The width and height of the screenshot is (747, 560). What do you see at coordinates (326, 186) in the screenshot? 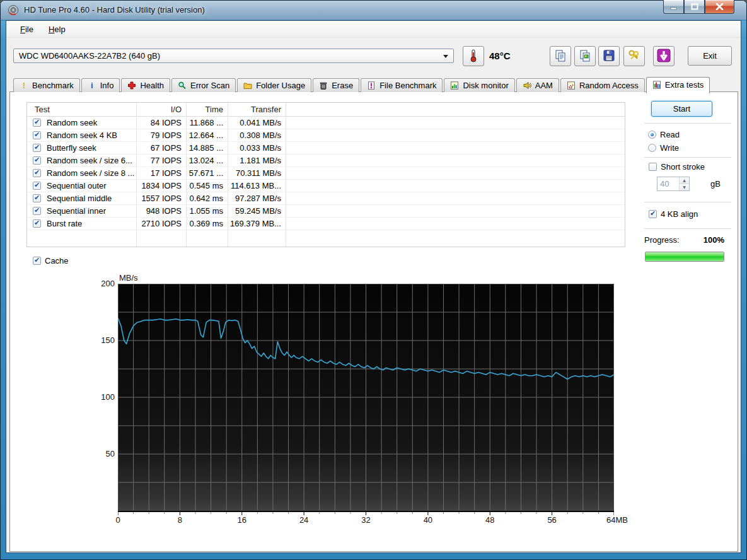
I see `table-row: Sequential outer1834 IOPS0.545 ms114.613…` at bounding box center [326, 186].